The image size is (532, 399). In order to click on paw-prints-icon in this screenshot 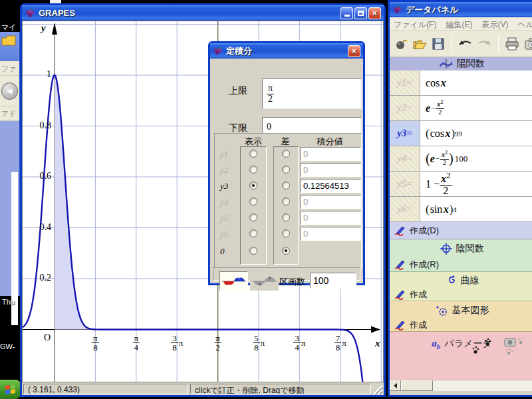, I will do `click(499, 346)`.